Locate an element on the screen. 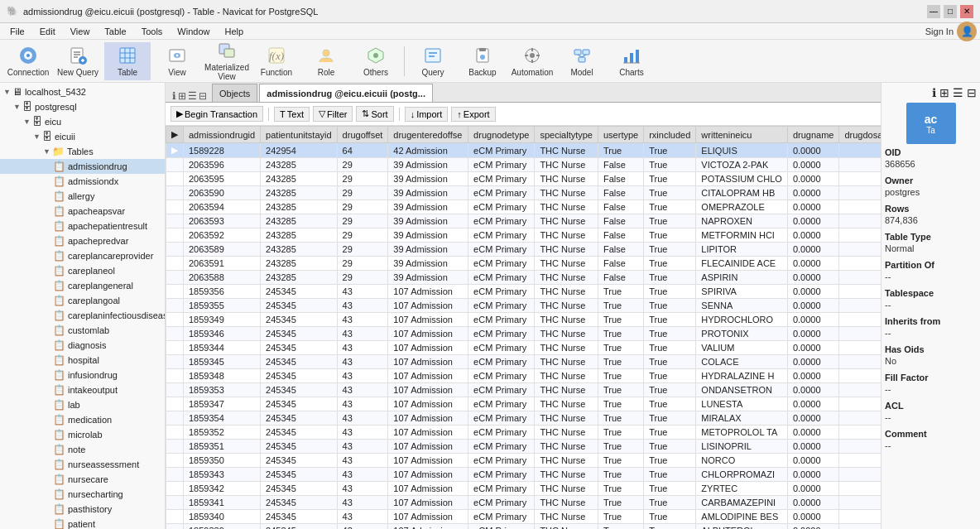 This screenshot has width=980, height=529. table-cell: LISINOPRIL is located at coordinates (742, 447).